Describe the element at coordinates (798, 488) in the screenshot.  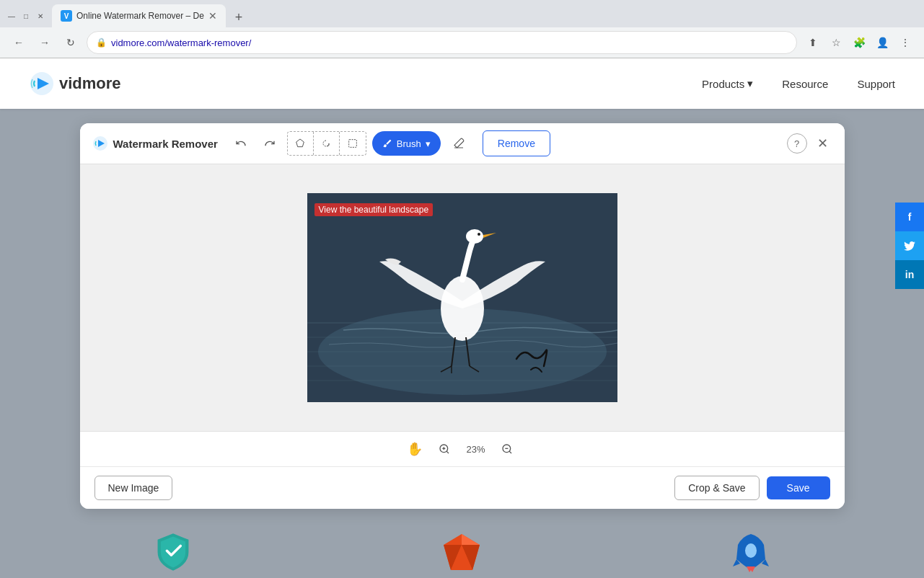
I see `save-button: Save` at that location.